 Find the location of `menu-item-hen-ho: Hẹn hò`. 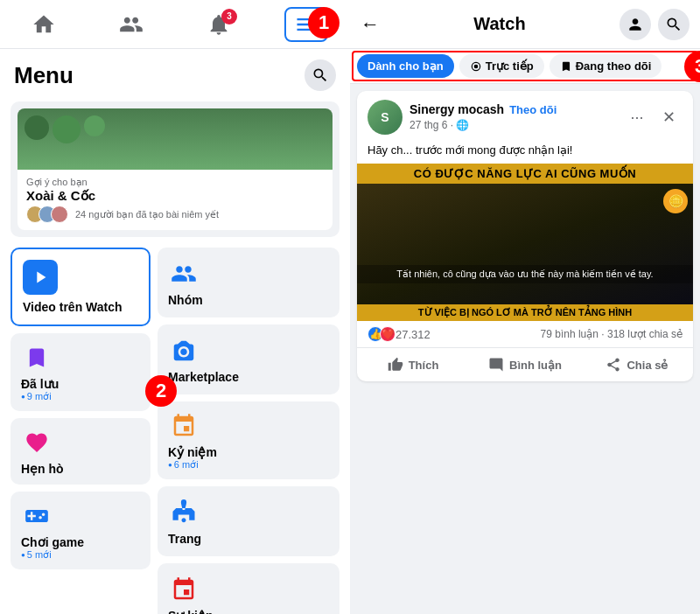

menu-item-hen-ho: Hẹn hò is located at coordinates (80, 451).